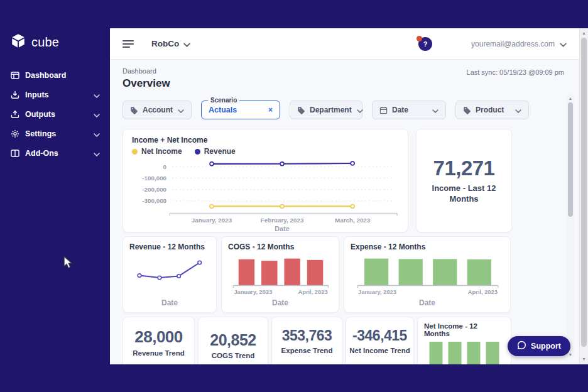  I want to click on sidebar-item-inputs: Inputs, so click(55, 94).